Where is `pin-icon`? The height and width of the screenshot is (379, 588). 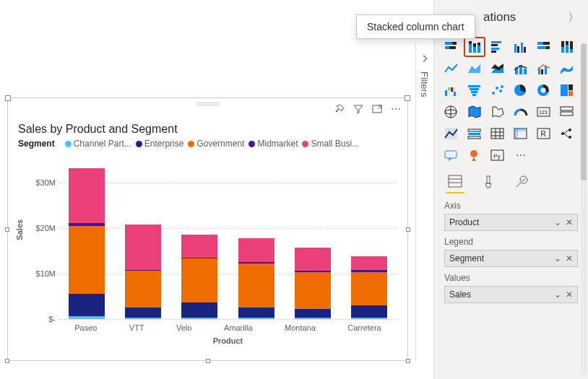
pin-icon is located at coordinates (340, 109).